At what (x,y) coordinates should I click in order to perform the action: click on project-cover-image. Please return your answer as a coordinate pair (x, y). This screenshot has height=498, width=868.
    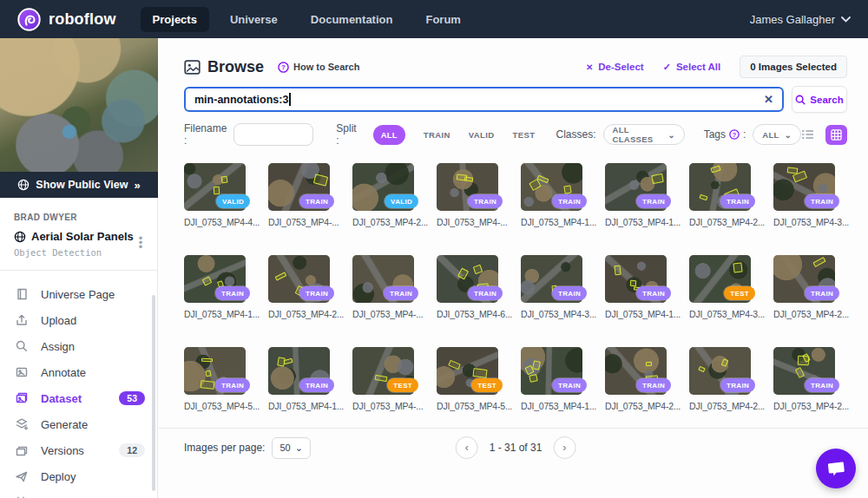
    Looking at the image, I should click on (79, 105).